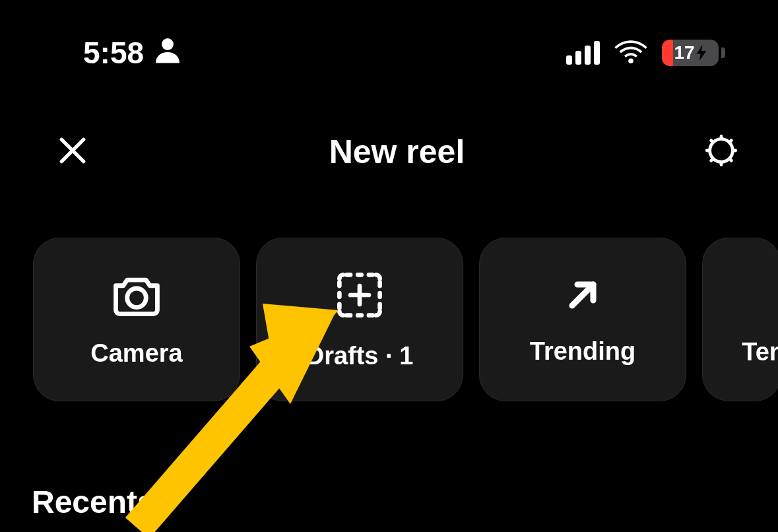 The height and width of the screenshot is (532, 778). I want to click on cellular-icon, so click(583, 53).